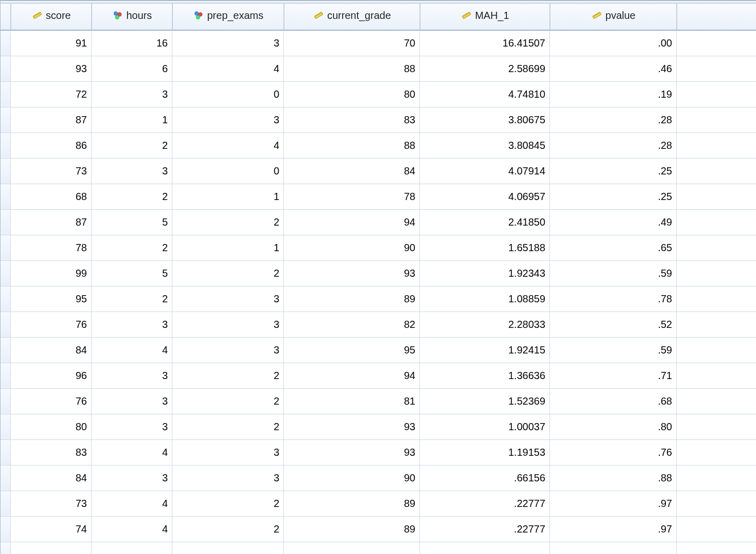 This screenshot has height=554, width=756. I want to click on cell: 89, so click(352, 299).